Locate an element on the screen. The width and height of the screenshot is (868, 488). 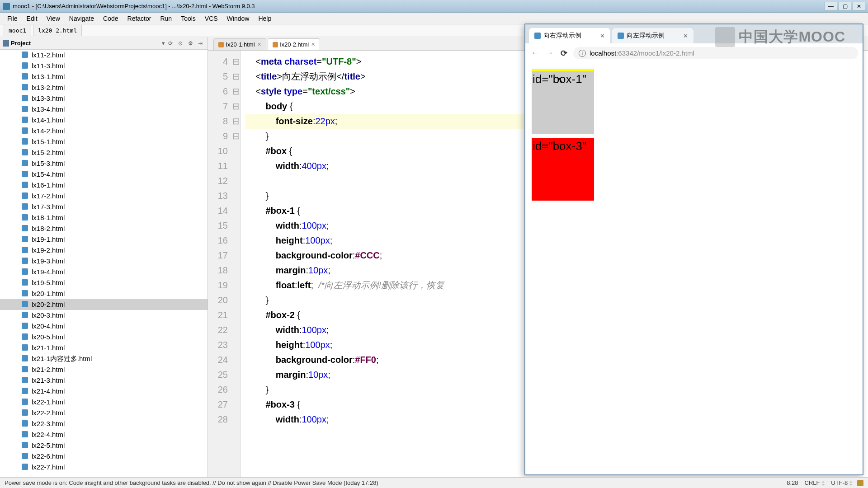
project-file: lx22-1.html is located at coordinates (104, 402).